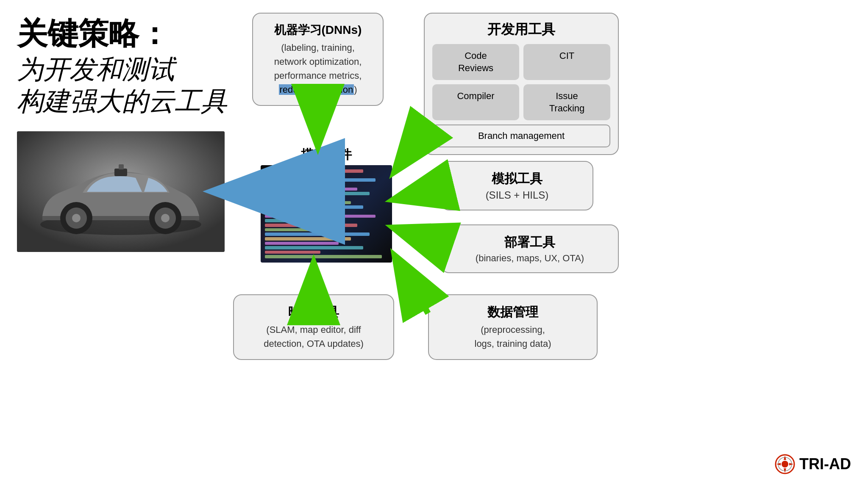 This screenshot has height=487, width=868. What do you see at coordinates (785, 464) in the screenshot?
I see `triad-icon` at bounding box center [785, 464].